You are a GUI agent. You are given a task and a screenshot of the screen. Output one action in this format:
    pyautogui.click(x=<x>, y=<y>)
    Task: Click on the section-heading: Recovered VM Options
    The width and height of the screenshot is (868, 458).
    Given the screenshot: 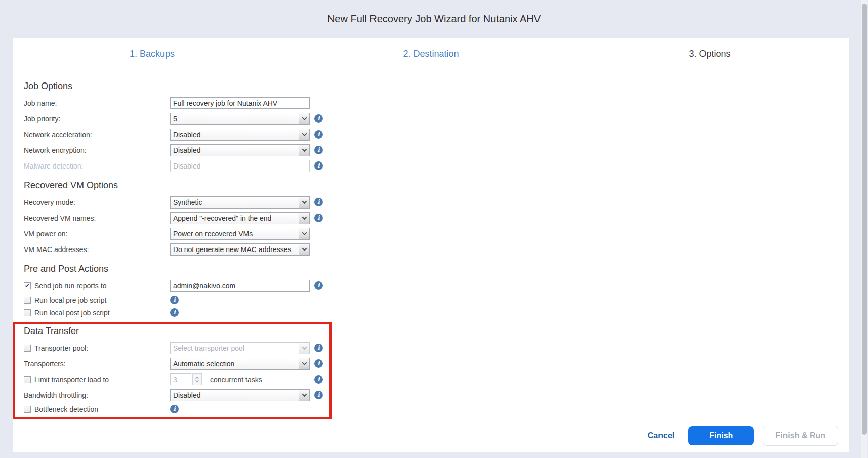 What is the action you would take?
    pyautogui.click(x=431, y=185)
    